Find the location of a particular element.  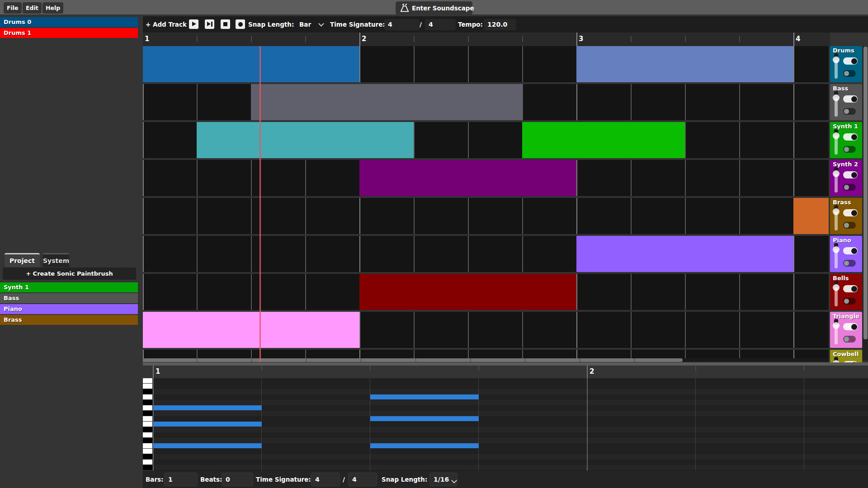

snap-length-chevron-icon is located at coordinates (321, 23).